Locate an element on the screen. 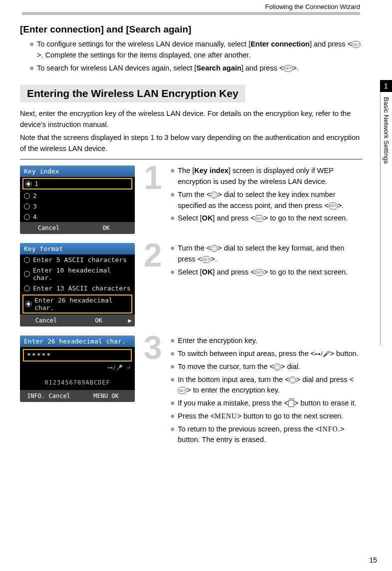  bullet-item: To configure settings for the wireless L… is located at coordinates (196, 50).